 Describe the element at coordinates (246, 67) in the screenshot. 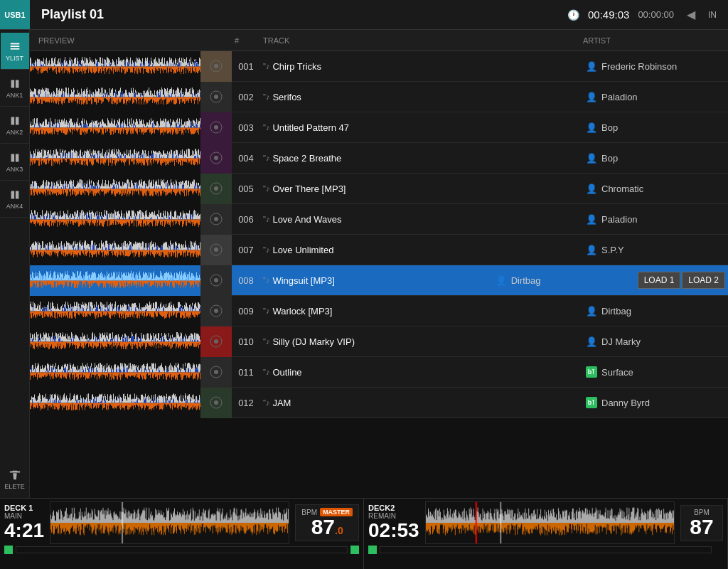

I see `track-number: 001` at that location.